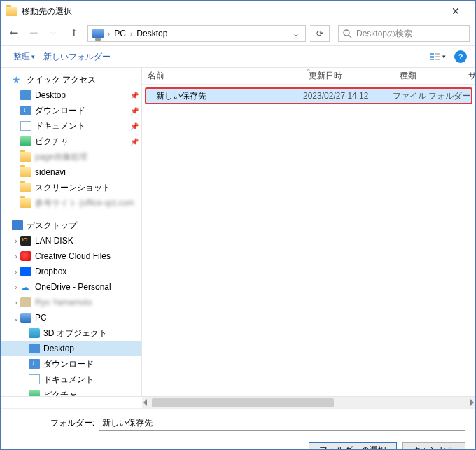 The image size is (476, 450). What do you see at coordinates (71, 203) in the screenshot?
I see `tree-item: 参考サイト (office-qct.com` at bounding box center [71, 203].